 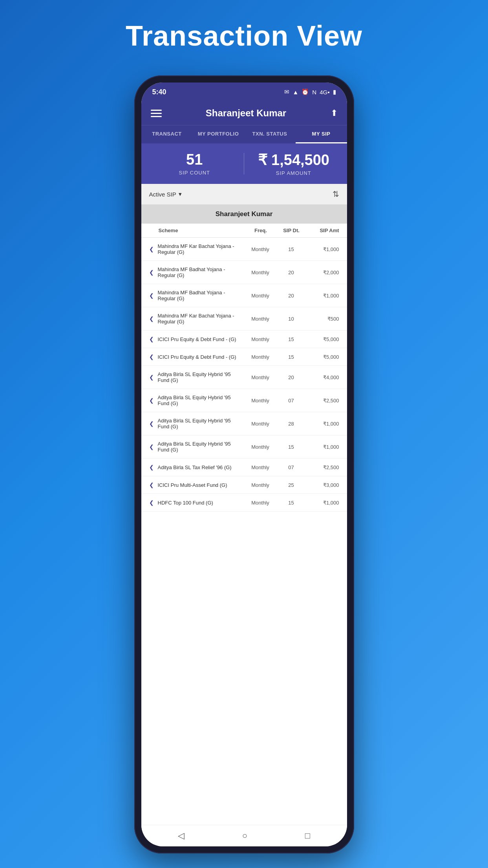 What do you see at coordinates (270, 134) in the screenshot?
I see `tab-txn-status: TXN. STATUS` at bounding box center [270, 134].